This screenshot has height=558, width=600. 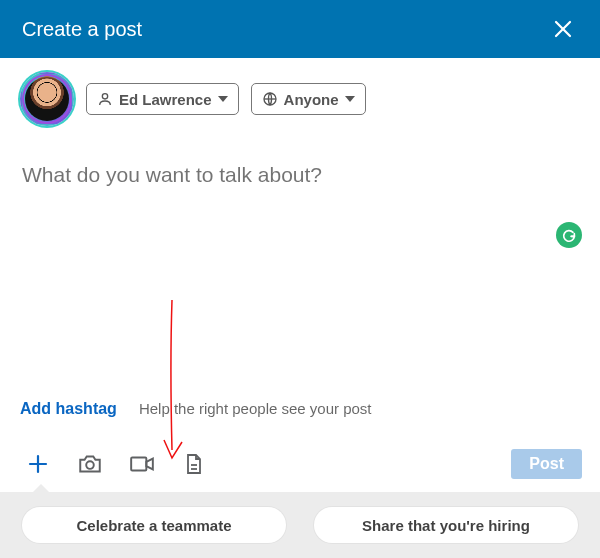 I want to click on add-video-button, so click(x=142, y=464).